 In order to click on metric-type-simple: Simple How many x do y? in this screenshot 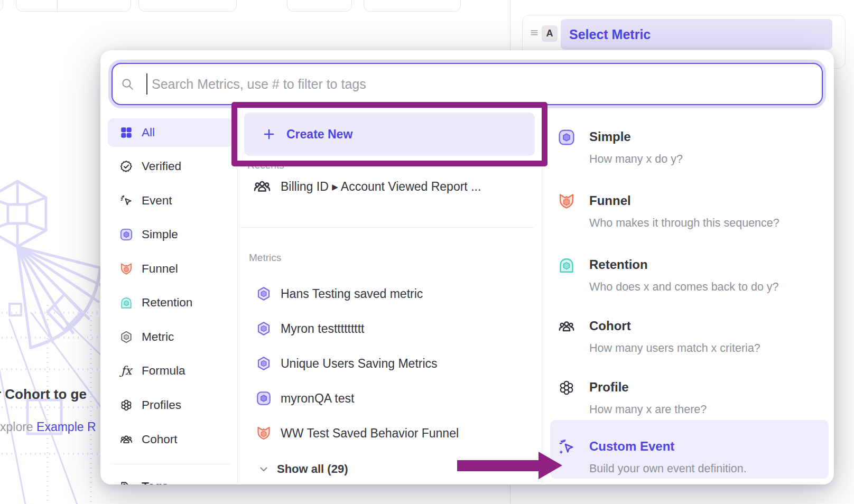, I will do `click(684, 148)`.